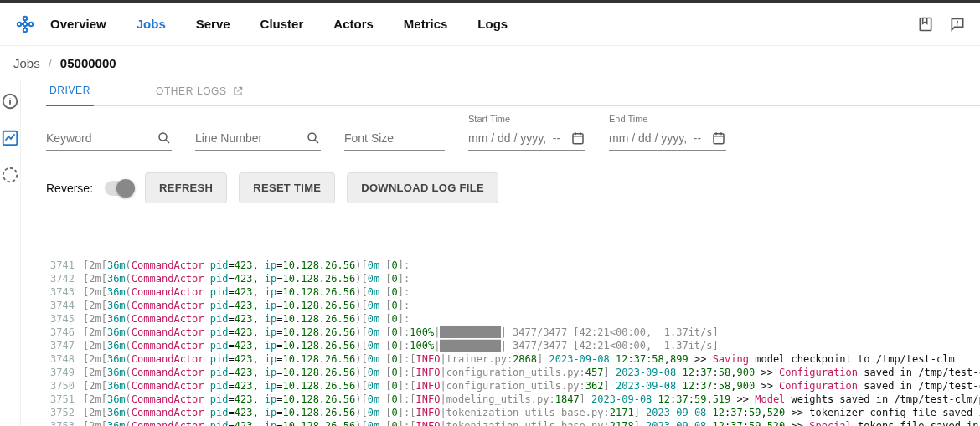 This screenshot has height=426, width=980. What do you see at coordinates (79, 23) in the screenshot?
I see `nav-tab-overview: Overview` at bounding box center [79, 23].